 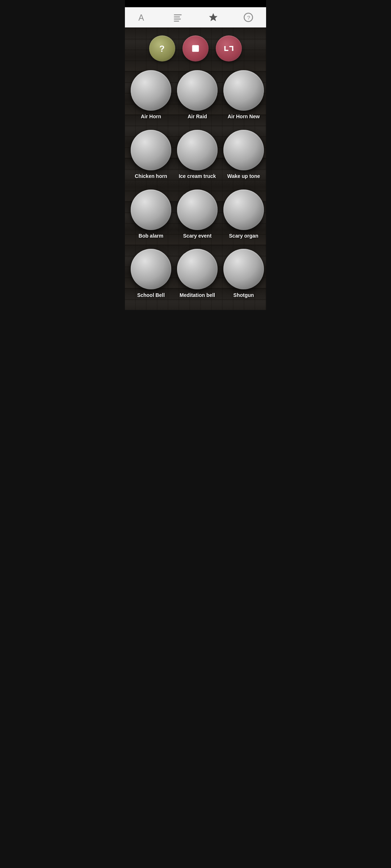 What do you see at coordinates (197, 116) in the screenshot?
I see `sound-label-air-raid: Air Raid` at bounding box center [197, 116].